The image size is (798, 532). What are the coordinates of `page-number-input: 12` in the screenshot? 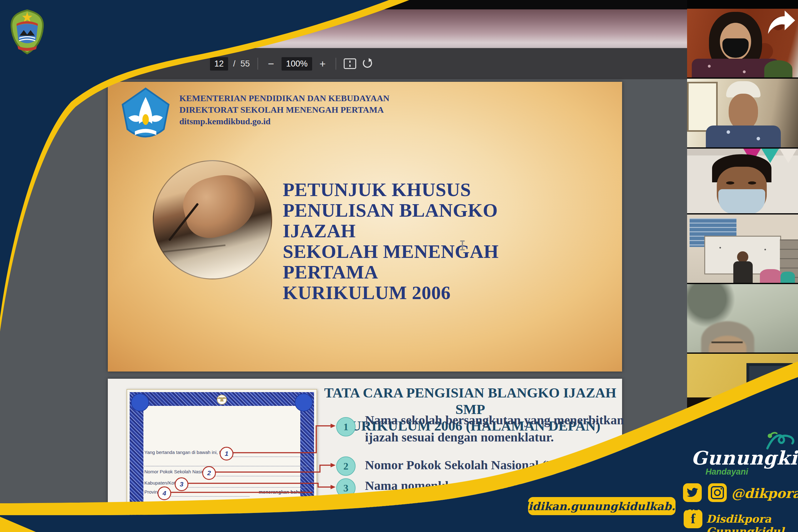 It's located at (219, 64).